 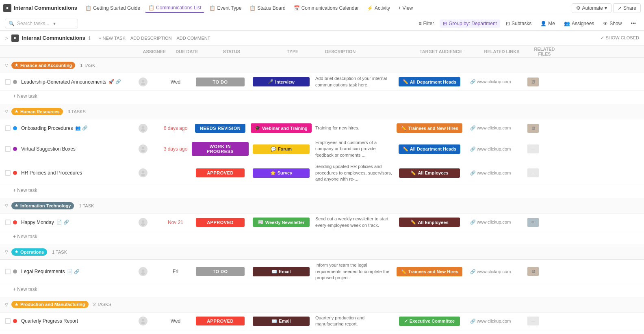 I want to click on show-closed-button: ✓ SHOW CLOSED, so click(x=620, y=38).